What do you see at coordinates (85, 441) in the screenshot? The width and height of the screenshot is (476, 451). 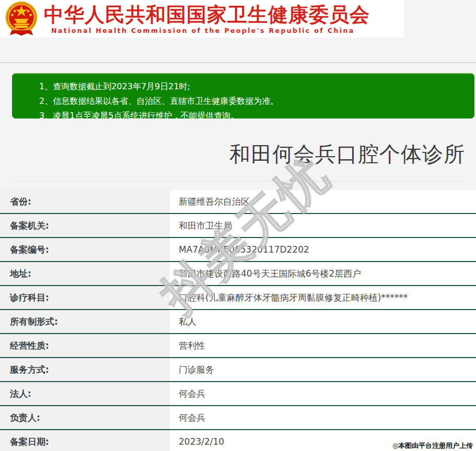 I see `field-label: 备案日期:` at bounding box center [85, 441].